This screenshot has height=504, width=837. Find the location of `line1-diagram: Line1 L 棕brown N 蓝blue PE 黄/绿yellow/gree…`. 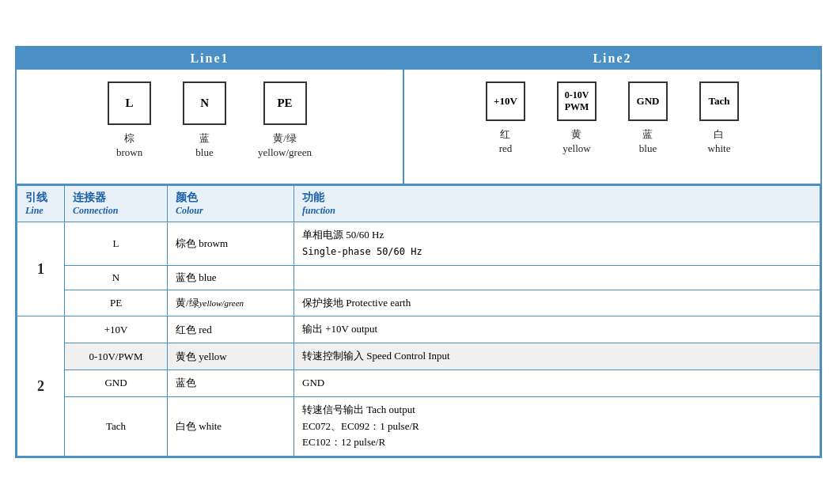

line1-diagram: Line1 L 棕brown N 蓝blue PE 黄/绿yellow/gree… is located at coordinates (210, 116).